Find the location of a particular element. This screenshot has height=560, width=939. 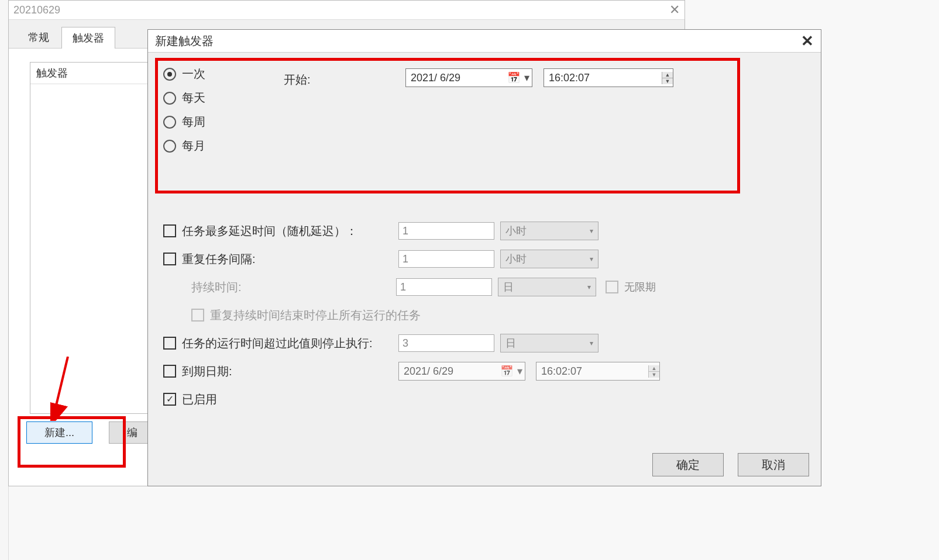

radio-daily: 每天 is located at coordinates (184, 98).